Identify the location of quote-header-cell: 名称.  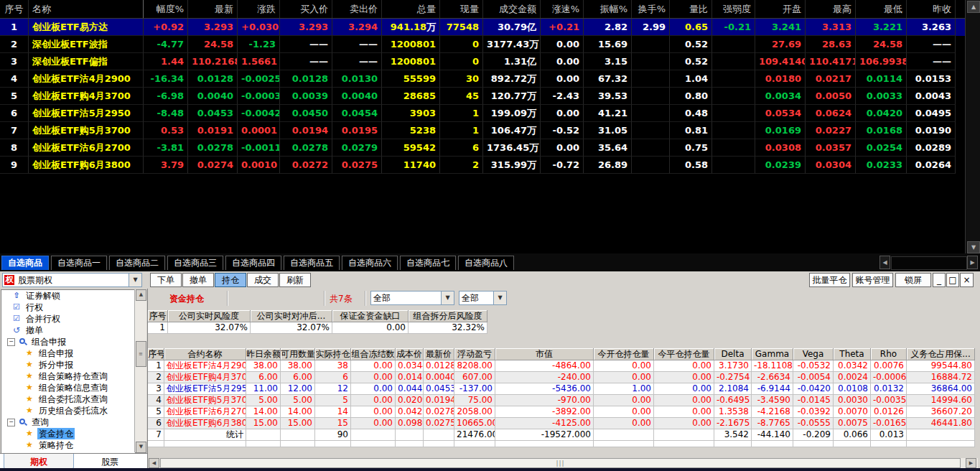
(86, 9).